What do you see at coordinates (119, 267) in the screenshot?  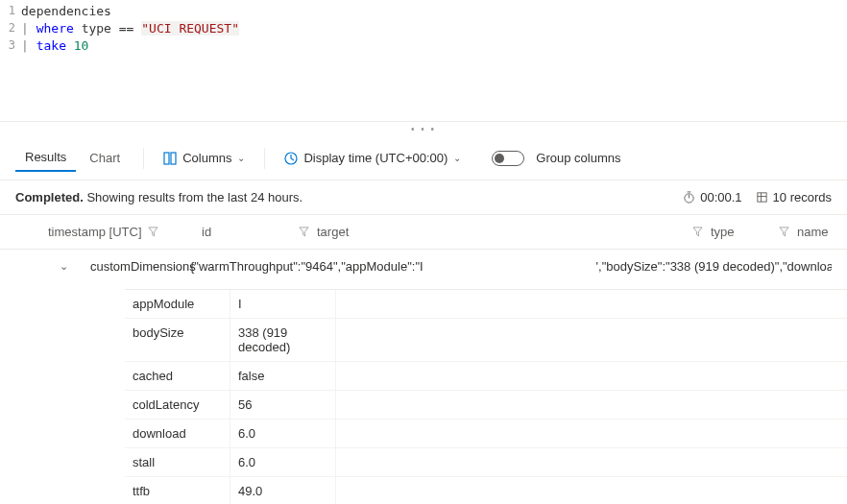 I see `row-field-label: customDimensions` at bounding box center [119, 267].